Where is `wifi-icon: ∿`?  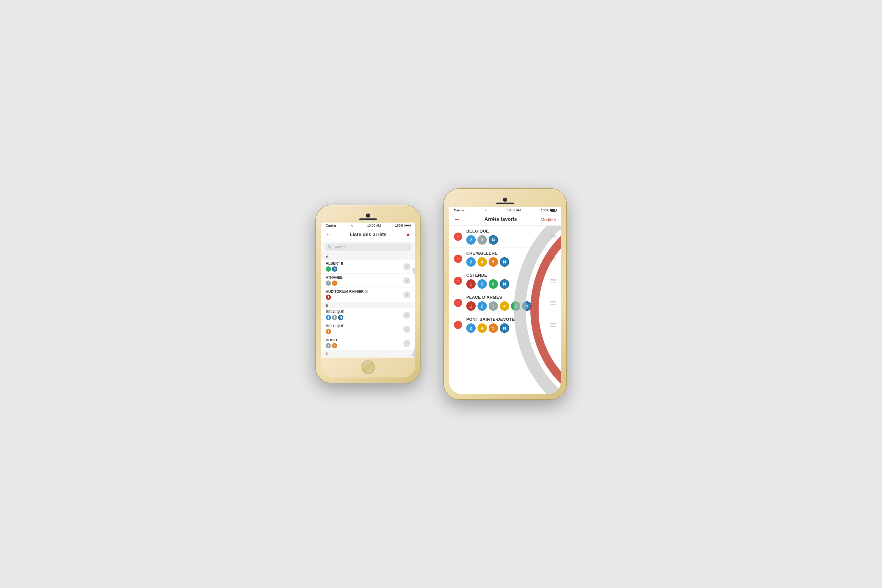
wifi-icon: ∿ is located at coordinates (352, 226).